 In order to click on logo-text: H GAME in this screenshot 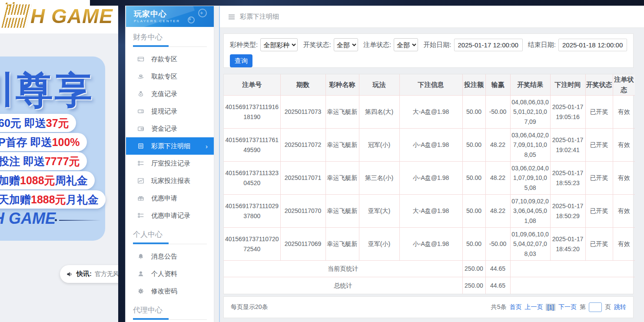, I will do `click(72, 16)`.